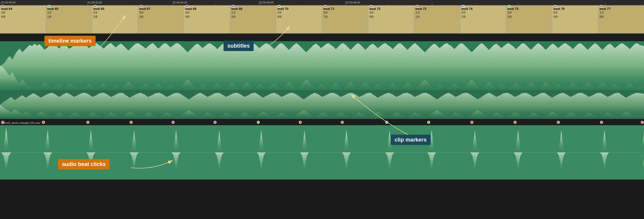 The width and height of the screenshot is (644, 219). What do you see at coordinates (437, 19) in the screenshot?
I see `beat-cell-73: beat 73 1/41/8` at bounding box center [437, 19].